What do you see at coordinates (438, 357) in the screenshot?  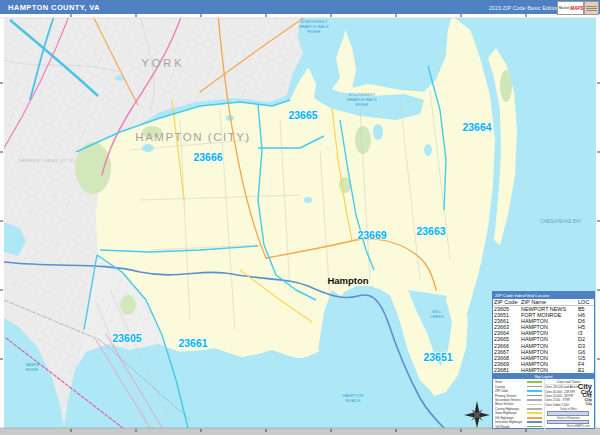 I see `zip-label-23651: 23651` at bounding box center [438, 357].